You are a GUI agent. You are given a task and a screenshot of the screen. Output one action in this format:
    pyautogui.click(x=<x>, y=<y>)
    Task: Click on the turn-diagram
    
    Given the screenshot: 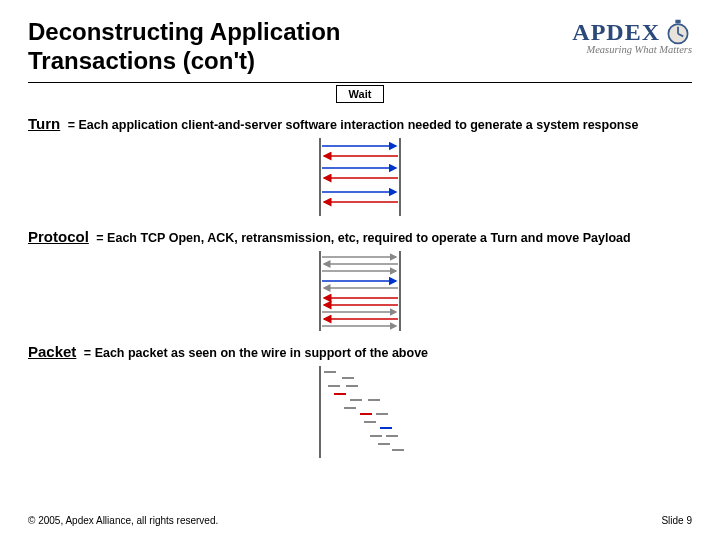 What is the action you would take?
    pyautogui.click(x=360, y=177)
    